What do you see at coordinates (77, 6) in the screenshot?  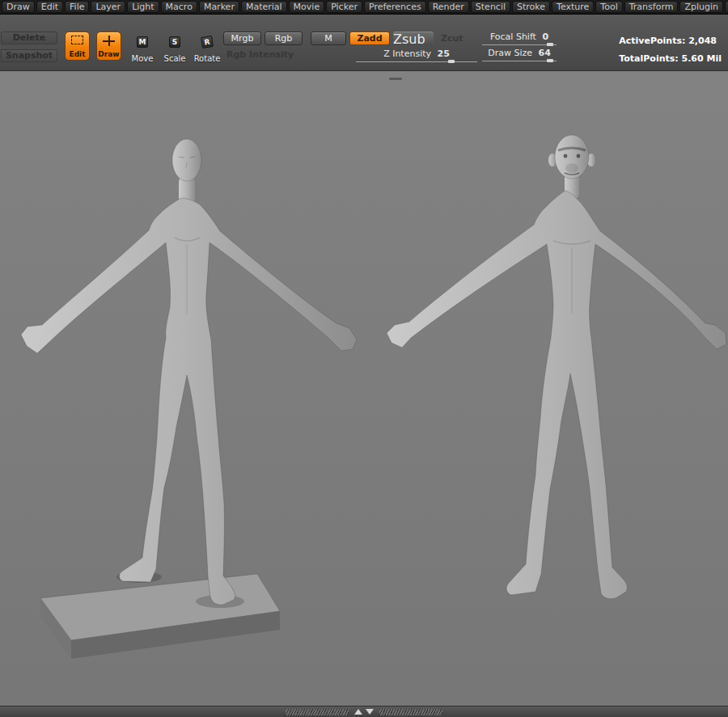 I see `menu-item-file: File` at bounding box center [77, 6].